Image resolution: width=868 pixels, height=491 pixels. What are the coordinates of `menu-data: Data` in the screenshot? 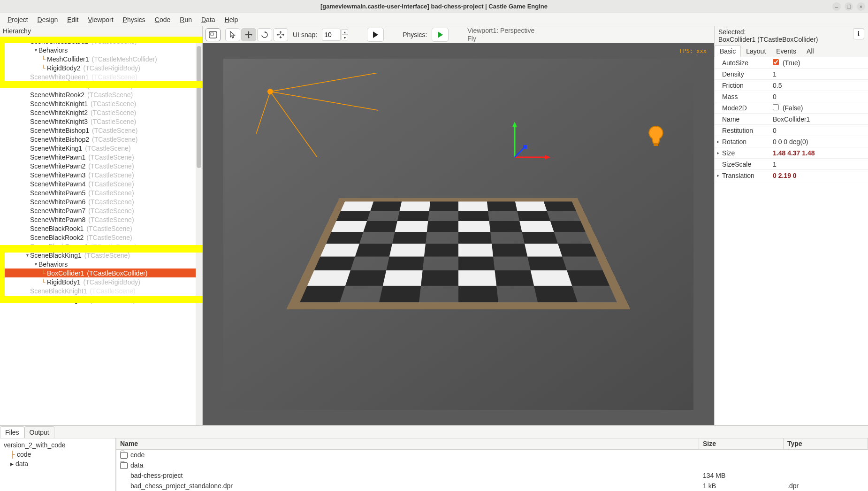 It's located at (208, 20).